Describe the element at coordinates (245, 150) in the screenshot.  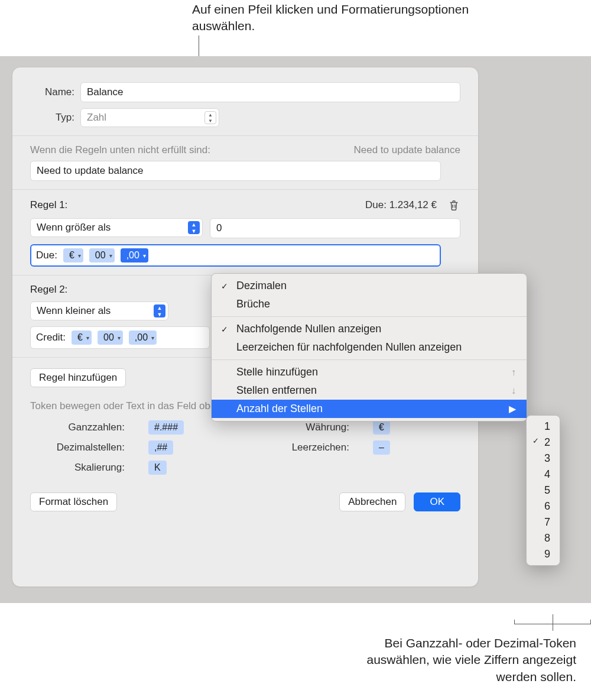
I see `condition-header: Wenn die Regeln unten nicht erfüllt sind…` at that location.